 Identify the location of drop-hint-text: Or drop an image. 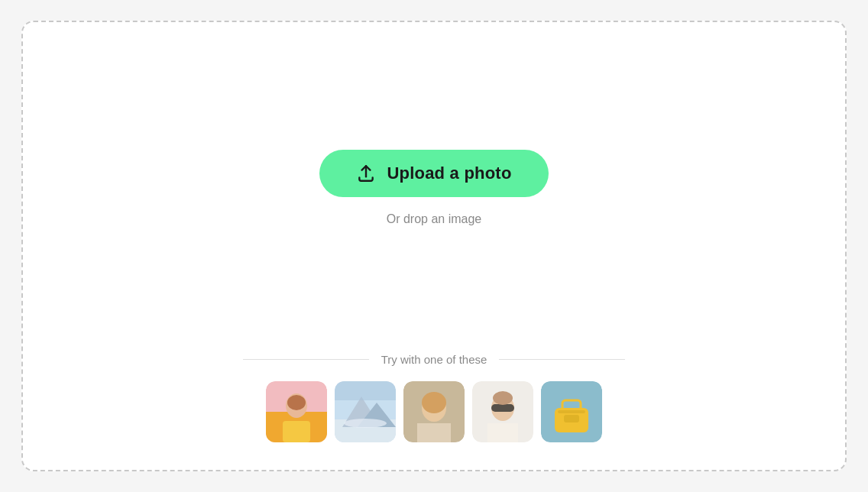
(434, 219).